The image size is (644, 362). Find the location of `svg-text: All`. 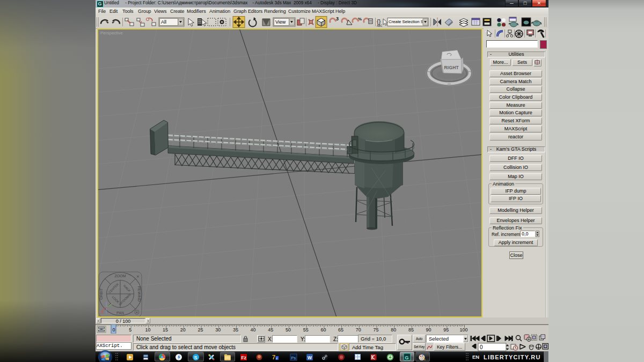

svg-text: All is located at coordinates (164, 22).